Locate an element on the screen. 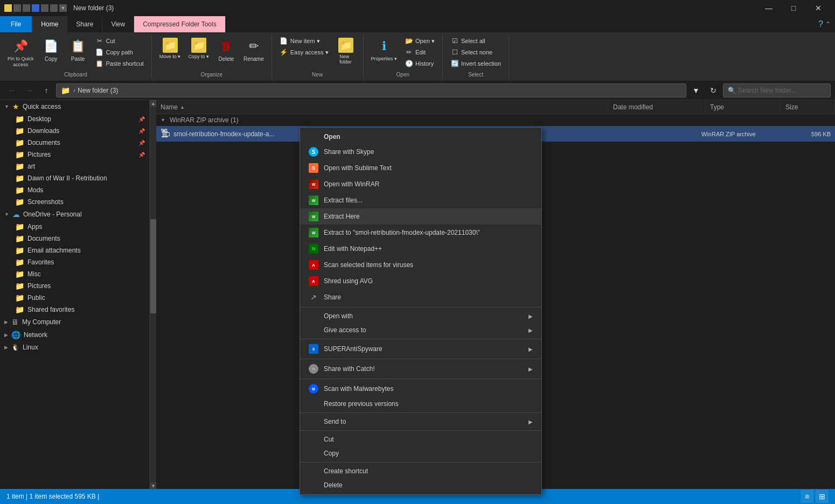  copy-to-button: 📁 Copy to ▾ is located at coordinates (198, 48).